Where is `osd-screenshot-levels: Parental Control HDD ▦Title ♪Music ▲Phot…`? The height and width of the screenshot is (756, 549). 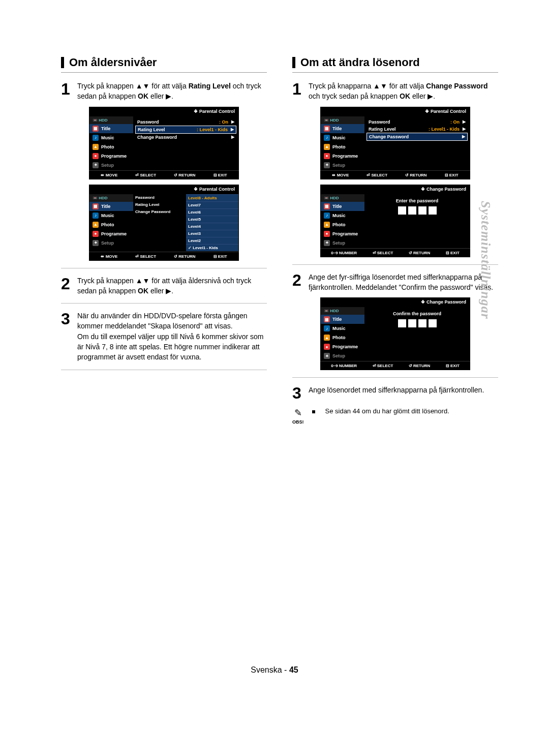
osd-screenshot-levels: Parental Control HDD ▦Title ♪Music ▲Phot… is located at coordinates (164, 223).